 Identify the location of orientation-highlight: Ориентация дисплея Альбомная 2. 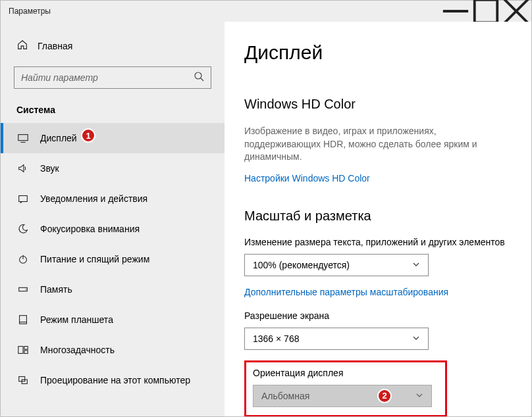
(346, 388).